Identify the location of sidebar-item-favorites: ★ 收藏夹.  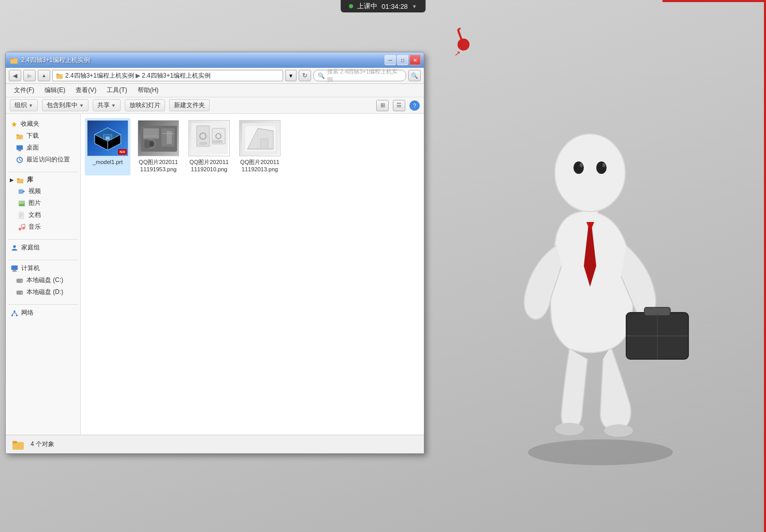
(43, 124).